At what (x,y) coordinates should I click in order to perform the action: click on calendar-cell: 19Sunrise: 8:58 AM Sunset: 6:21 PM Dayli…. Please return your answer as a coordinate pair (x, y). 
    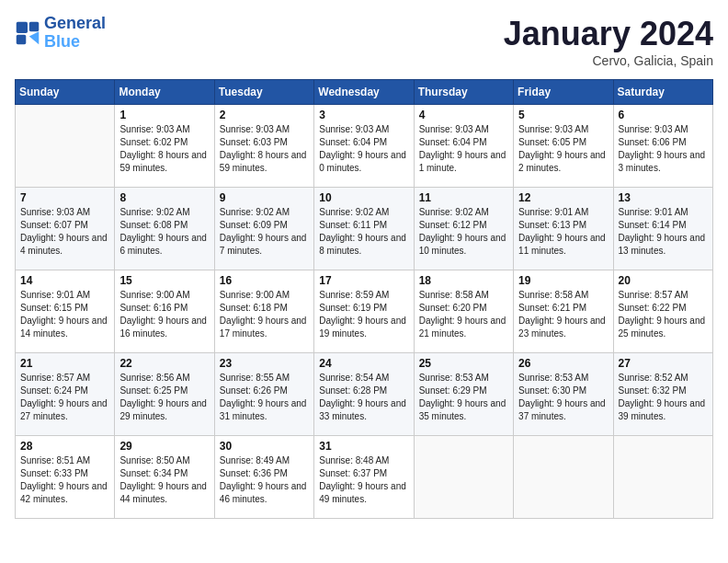
    Looking at the image, I should click on (563, 312).